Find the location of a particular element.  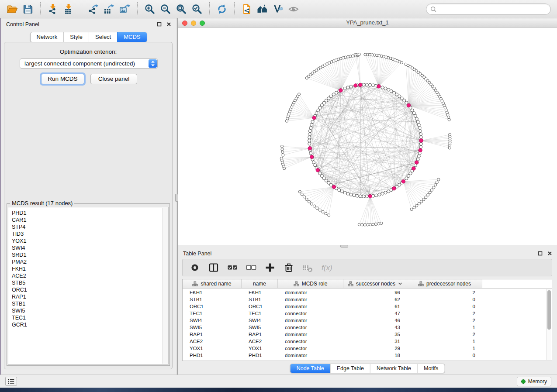

cell-shared-name: PHD1 is located at coordinates (212, 355).